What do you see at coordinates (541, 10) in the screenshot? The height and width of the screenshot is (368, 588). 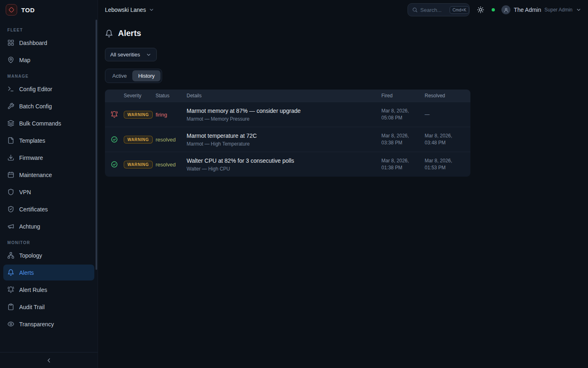 I see `user-menu: The Admin Super Admin` at bounding box center [541, 10].